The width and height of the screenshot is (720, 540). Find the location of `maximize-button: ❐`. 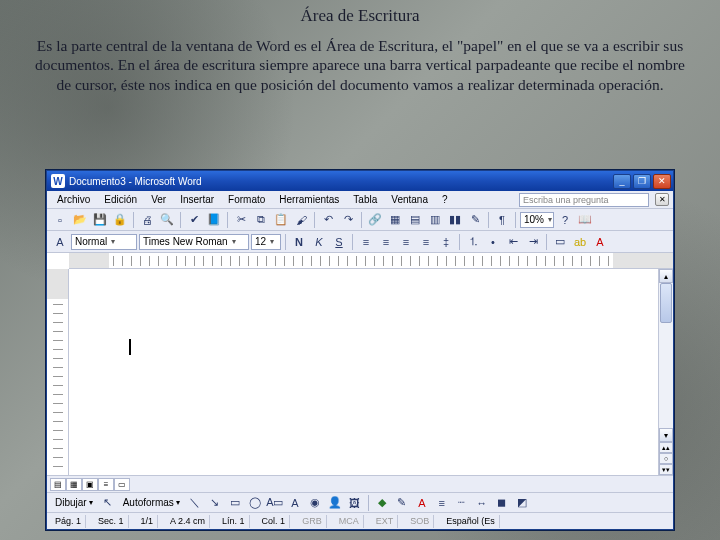

maximize-button: ❐ is located at coordinates (642, 182).